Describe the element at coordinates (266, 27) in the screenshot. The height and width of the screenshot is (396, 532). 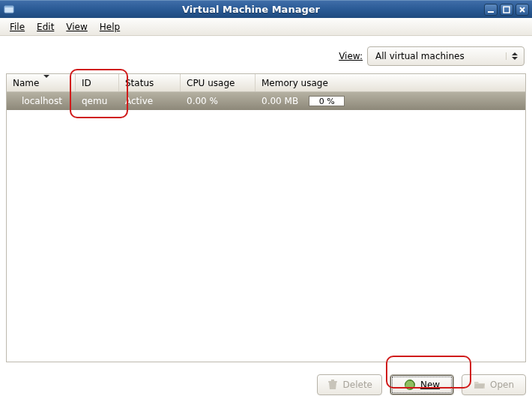
I see `menubar: File Edit View Help` at that location.